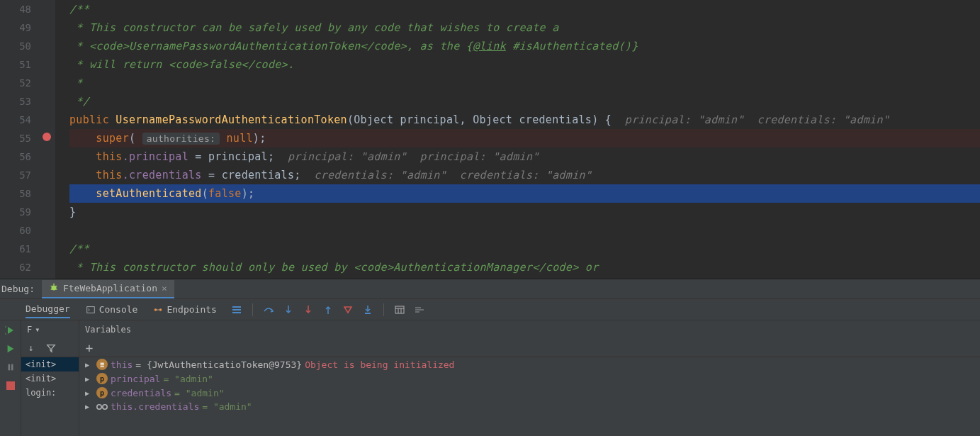  What do you see at coordinates (79, 101) in the screenshot?
I see `javadoc-close: */` at bounding box center [79, 101].